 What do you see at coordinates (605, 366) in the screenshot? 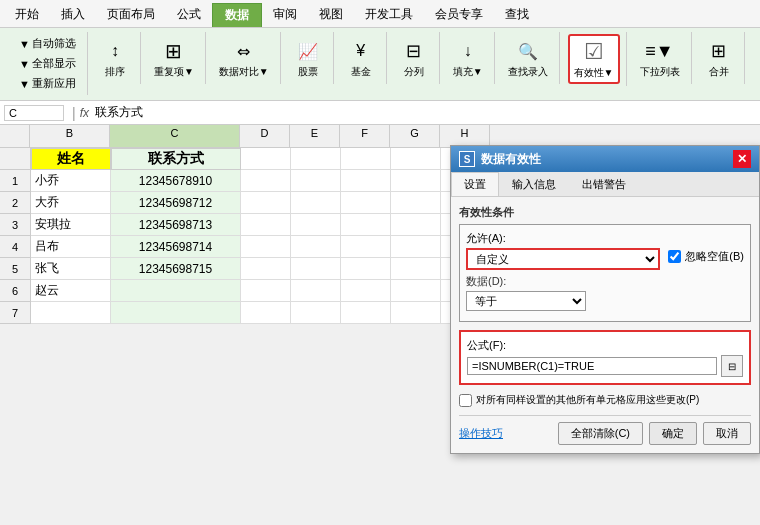
I see `formula-input-row: ⊟` at bounding box center [605, 366].